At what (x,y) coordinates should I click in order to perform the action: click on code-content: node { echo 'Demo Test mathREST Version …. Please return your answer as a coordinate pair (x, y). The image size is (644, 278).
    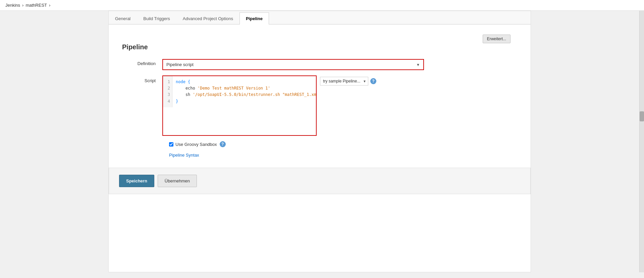
    Looking at the image, I should click on (245, 92).